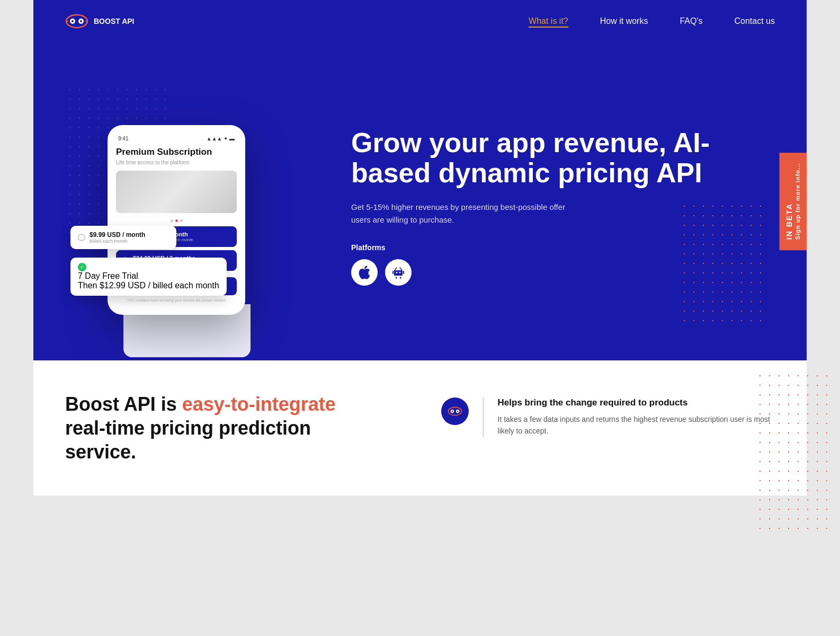 The height and width of the screenshot is (636, 840). I want to click on feature-card: Helps bring the change required to produ…, so click(608, 418).